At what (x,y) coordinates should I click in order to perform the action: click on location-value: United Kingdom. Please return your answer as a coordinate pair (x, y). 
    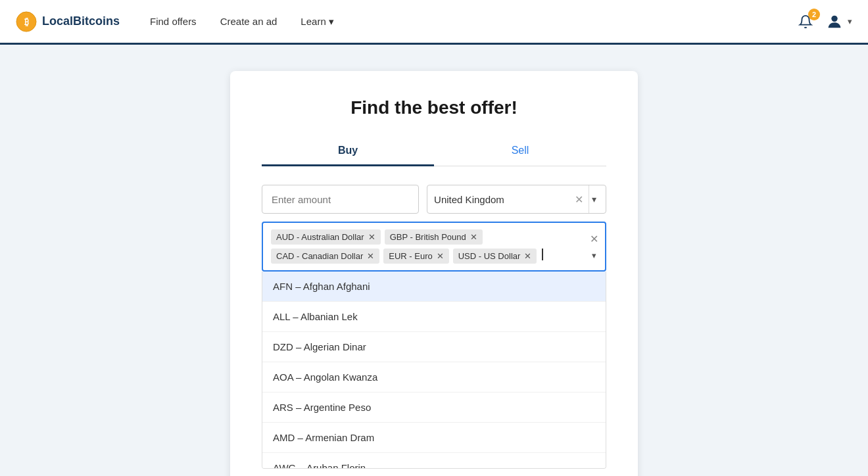
    Looking at the image, I should click on (503, 200).